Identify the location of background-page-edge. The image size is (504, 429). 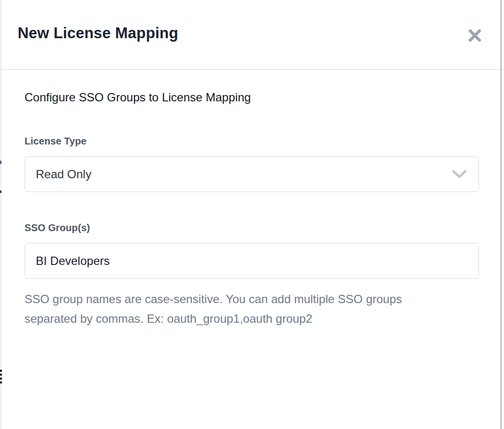
(1, 214).